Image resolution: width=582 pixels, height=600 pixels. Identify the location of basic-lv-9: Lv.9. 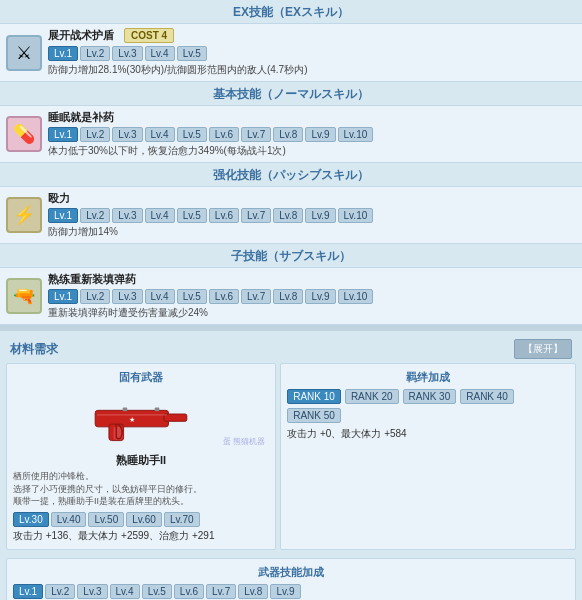
(320, 134).